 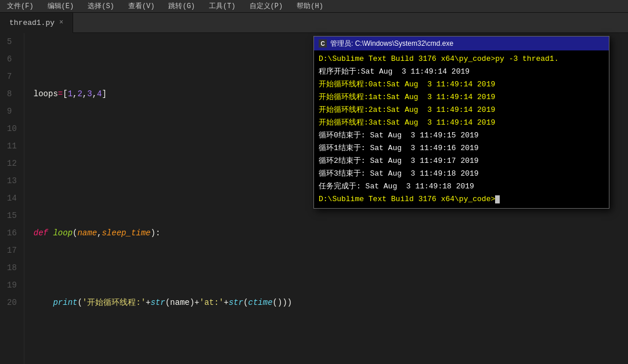 What do you see at coordinates (32, 23) in the screenshot?
I see `tab-filename: thread1.py` at bounding box center [32, 23].